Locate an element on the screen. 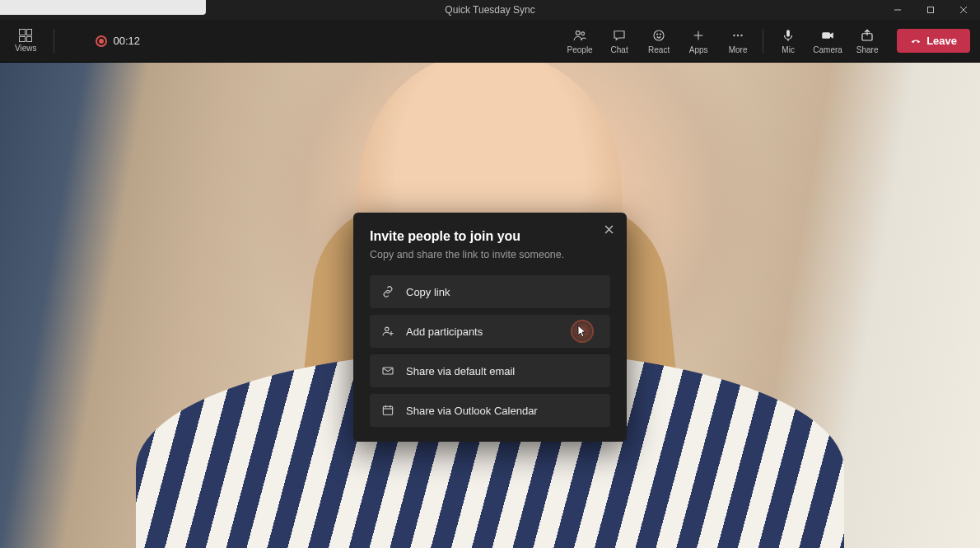 This screenshot has height=548, width=980. modal-title: Invite people to join you is located at coordinates (490, 237).